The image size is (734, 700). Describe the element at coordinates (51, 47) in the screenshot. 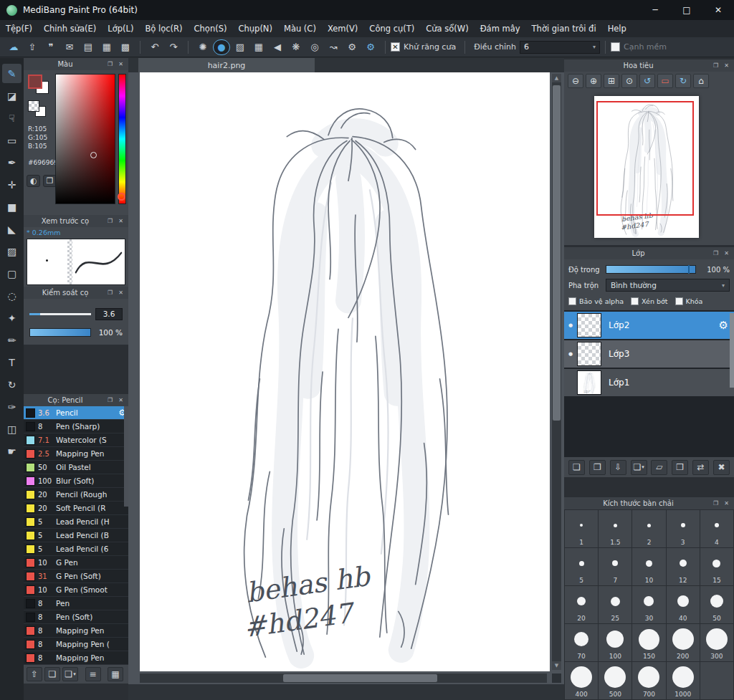

I see `comment-icon: ❞` at that location.